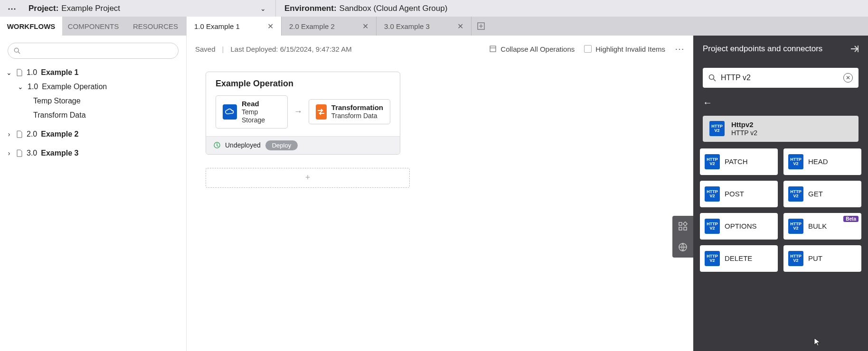 This screenshot has height=351, width=868. I want to click on collapse-panel-icon, so click(854, 49).